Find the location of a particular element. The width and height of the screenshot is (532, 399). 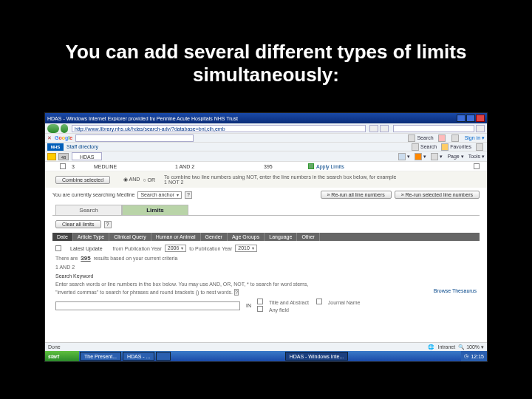

staff-directory-link: Staff directory is located at coordinates (83, 146).